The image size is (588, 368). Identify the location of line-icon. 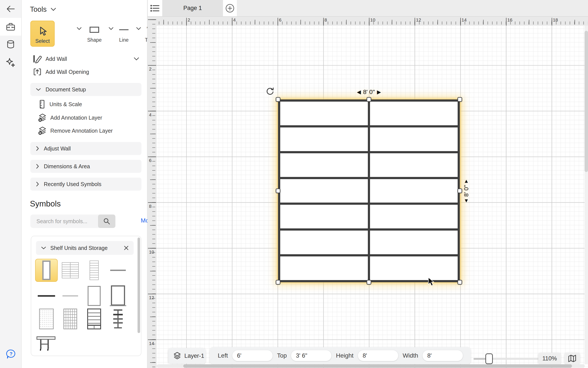
(124, 30).